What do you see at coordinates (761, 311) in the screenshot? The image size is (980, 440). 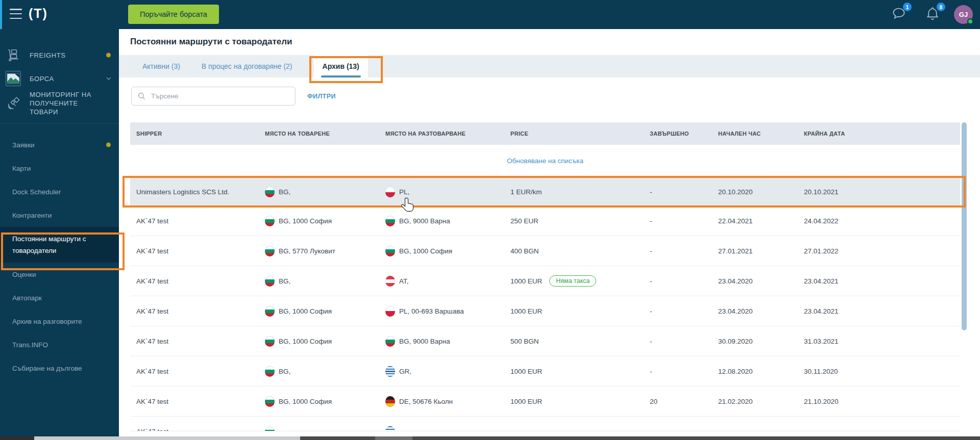 I see `cell-start-date: 23.04.2020` at bounding box center [761, 311].